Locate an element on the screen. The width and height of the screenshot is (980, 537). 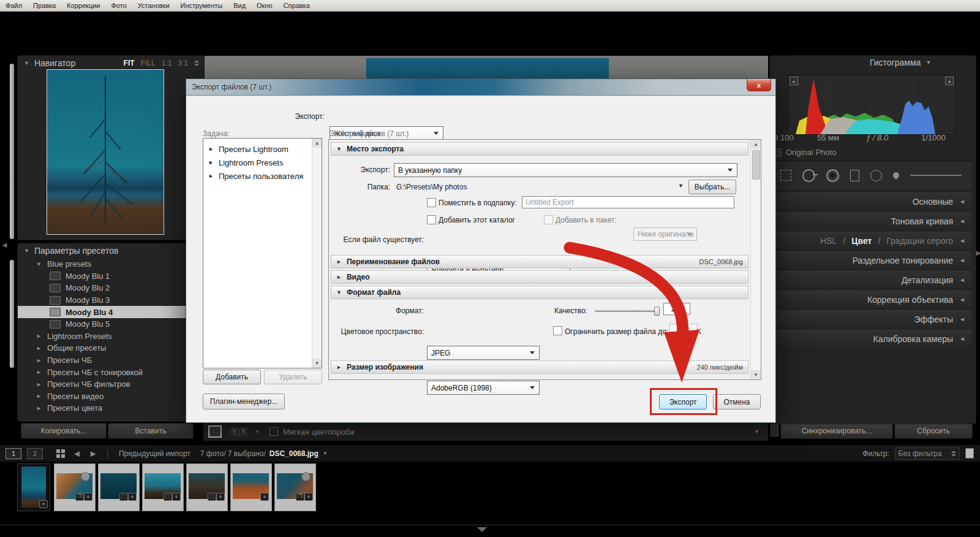
cancel-button: Отмена is located at coordinates (737, 402).